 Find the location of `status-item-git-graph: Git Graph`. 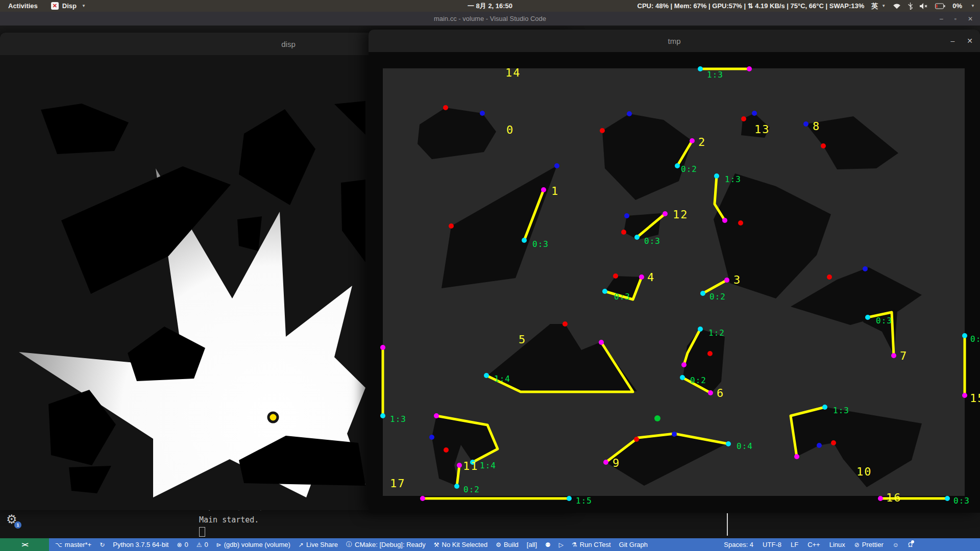

status-item-git-graph: Git Graph is located at coordinates (633, 545).